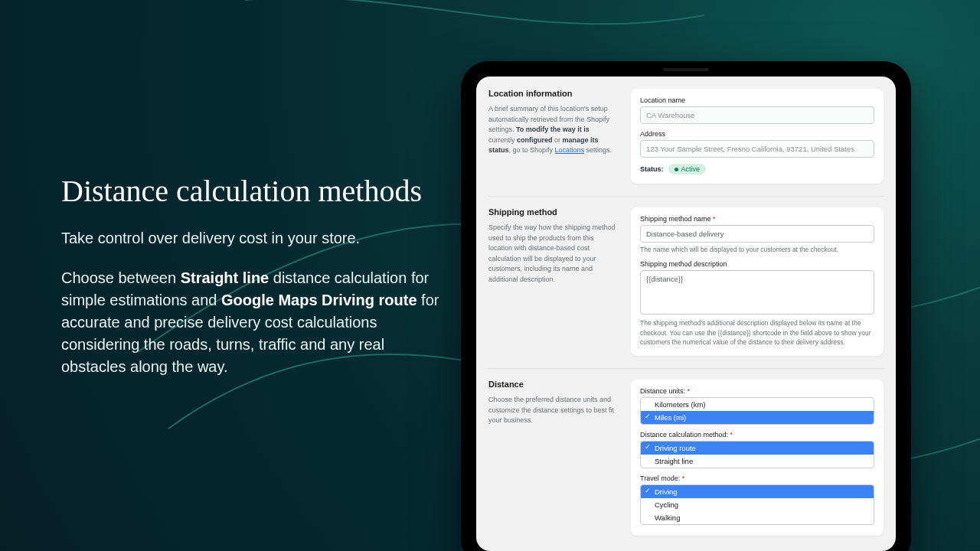 The image size is (980, 551). Describe the element at coordinates (757, 115) in the screenshot. I see `input-location-name` at that location.